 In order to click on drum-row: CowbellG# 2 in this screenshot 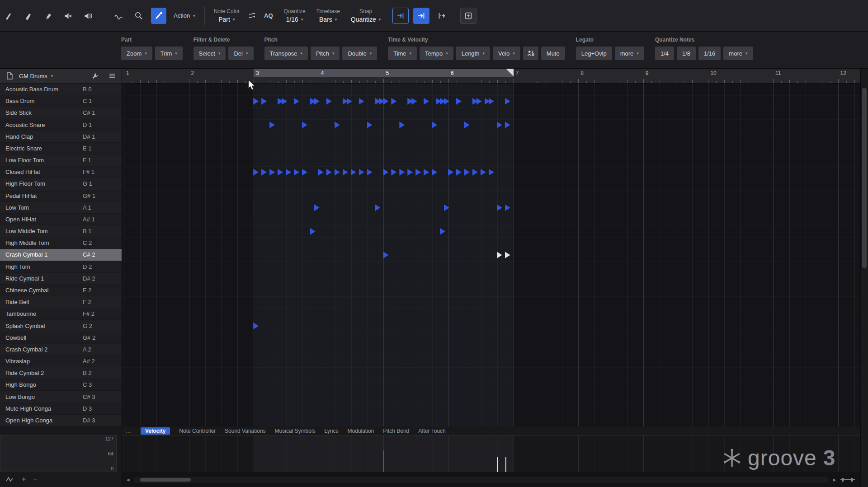, I will do `click(61, 338)`.